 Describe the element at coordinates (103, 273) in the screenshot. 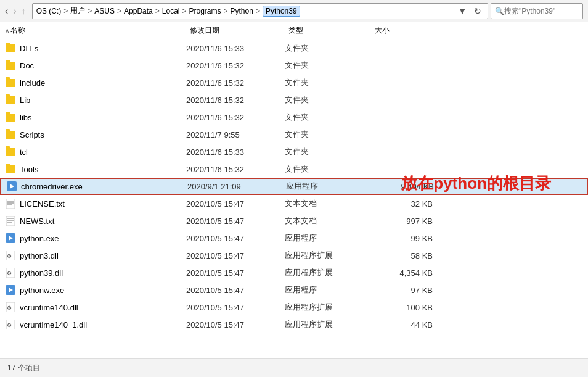

I see `file-name: python39.dll` at that location.